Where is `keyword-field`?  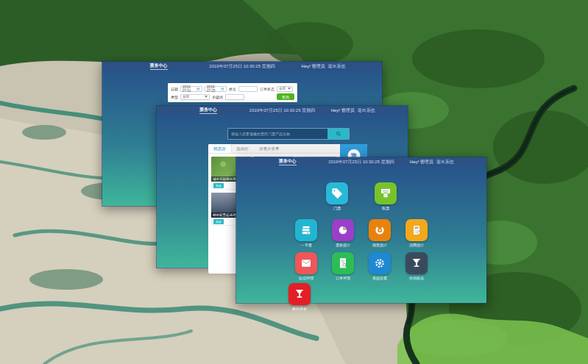 keyword-field is located at coordinates (235, 97).